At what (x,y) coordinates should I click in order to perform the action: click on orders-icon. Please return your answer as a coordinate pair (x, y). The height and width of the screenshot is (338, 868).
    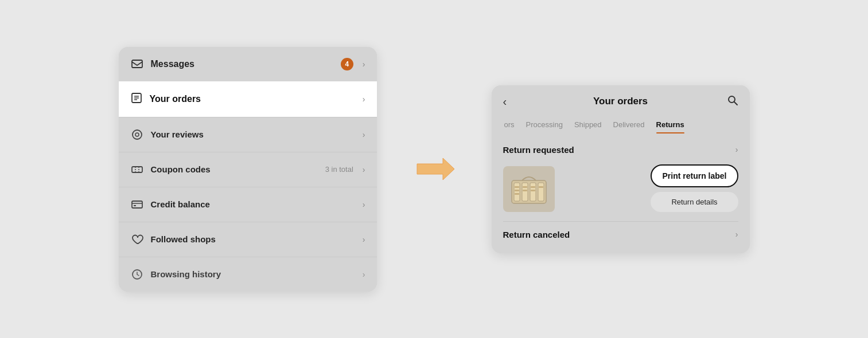
    Looking at the image, I should click on (137, 99).